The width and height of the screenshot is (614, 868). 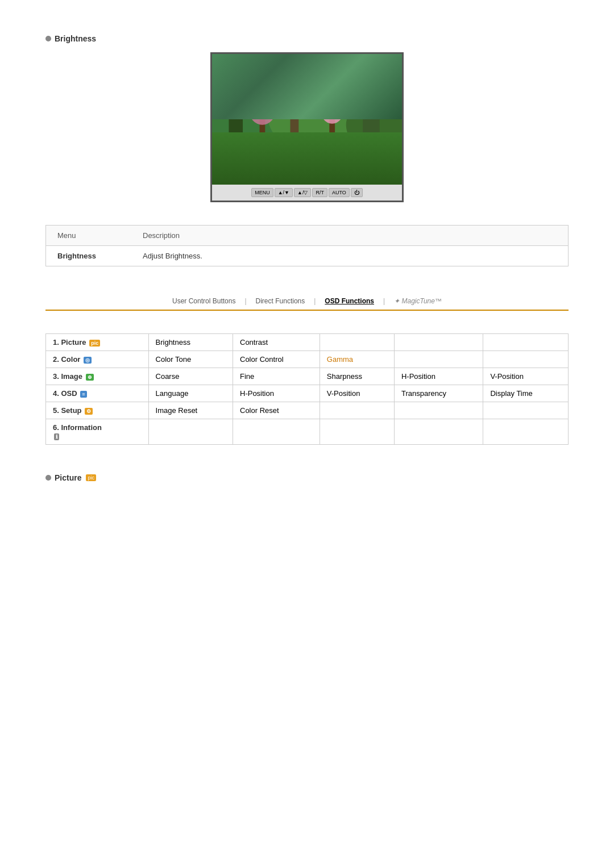 I want to click on information-menu-cell: 6. Information ℹ, so click(x=98, y=432).